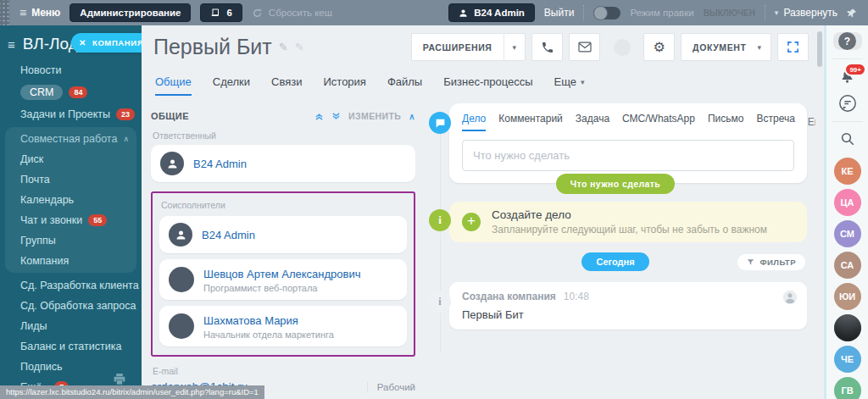  Describe the element at coordinates (812, 122) in the screenshot. I see `composer-tab-more: Еще ∨` at that location.